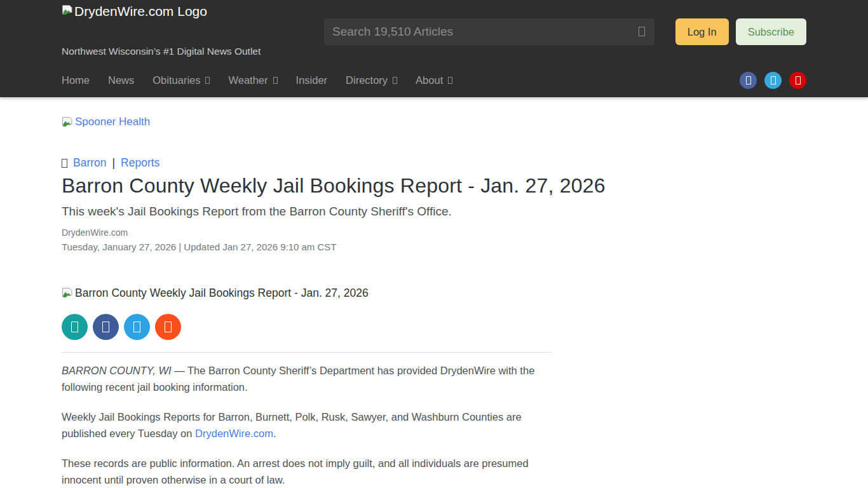 The width and height of the screenshot is (868, 488). Describe the element at coordinates (121, 80) in the screenshot. I see `nav-item-news: News` at that location.